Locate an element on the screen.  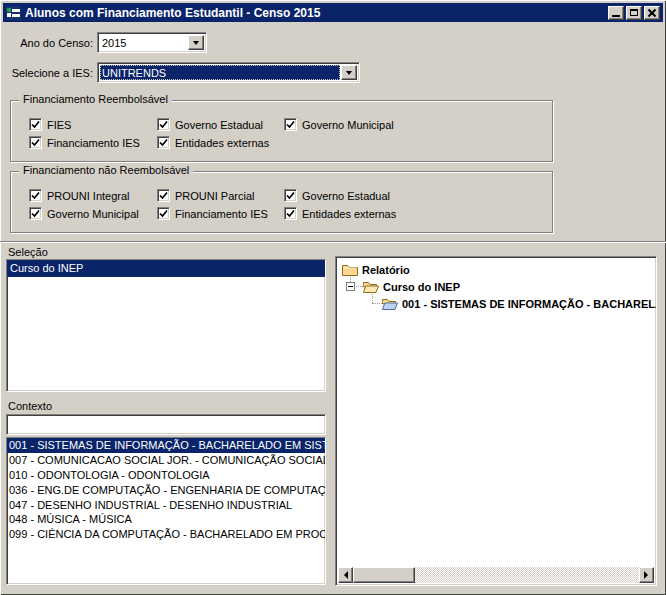
tree-node-curso-001: 001 - SISTEMAS DE INFORMAÇÃO - BACHARELA is located at coordinates (519, 304).